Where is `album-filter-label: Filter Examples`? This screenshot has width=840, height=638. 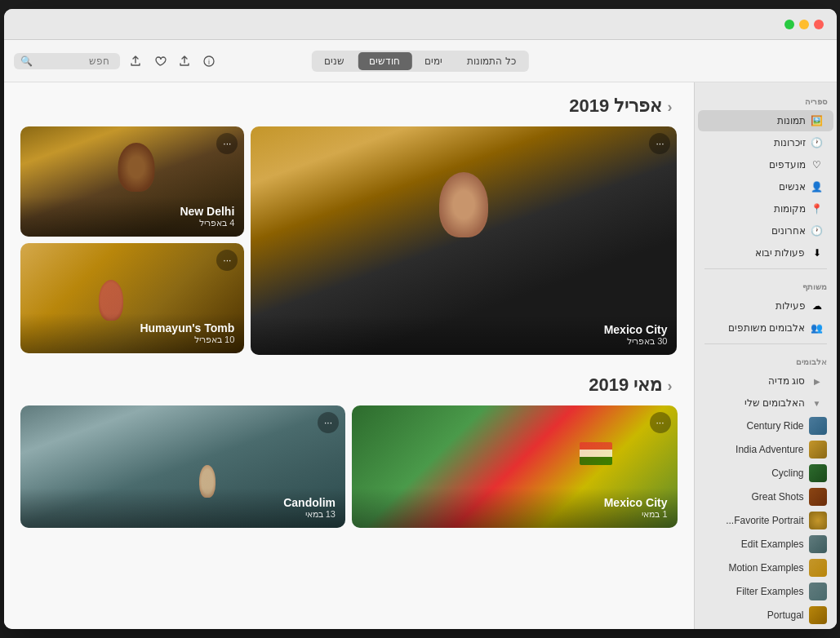 album-filter-label: Filter Examples is located at coordinates (754, 591).